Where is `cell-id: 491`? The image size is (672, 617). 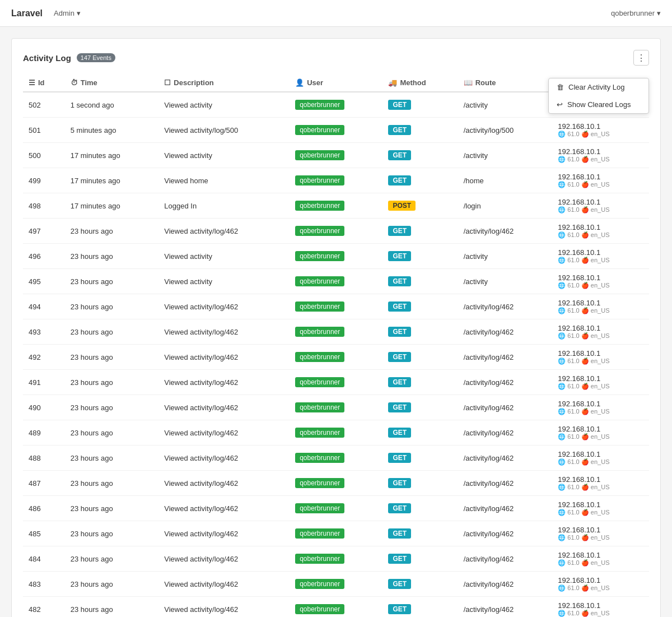 cell-id: 491 is located at coordinates (44, 382).